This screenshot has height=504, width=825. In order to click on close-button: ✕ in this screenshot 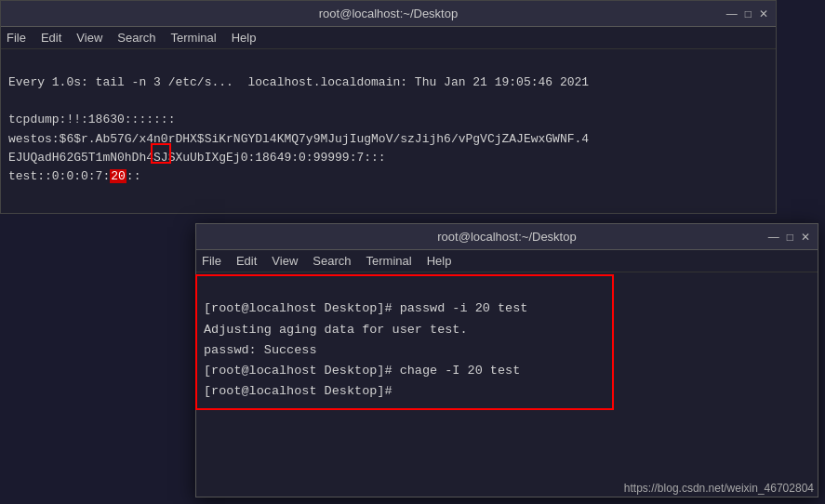, I will do `click(764, 14)`.